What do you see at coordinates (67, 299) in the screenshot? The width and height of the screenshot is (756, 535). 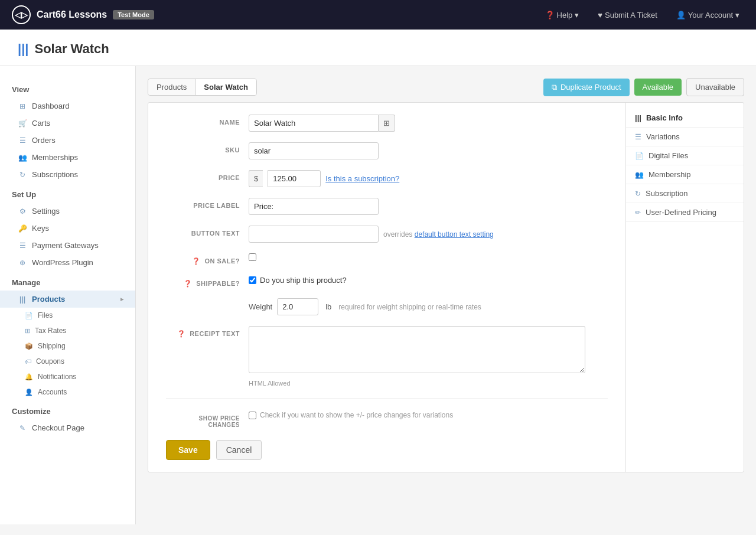 I see `sidebar-item-products: ||| Products ▸` at bounding box center [67, 299].